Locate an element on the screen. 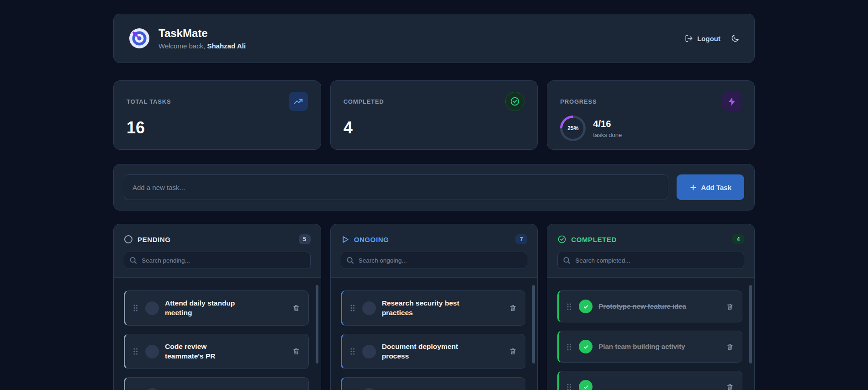  header-text: TaskMate Welcome back, Shahzad Ali is located at coordinates (202, 38).